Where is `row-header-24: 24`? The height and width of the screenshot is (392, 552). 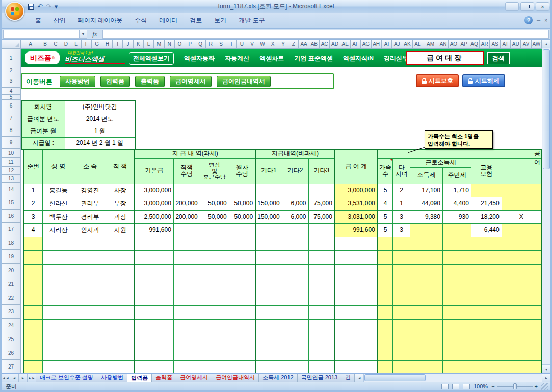
row-header-24: 24 is located at coordinates (11, 325).